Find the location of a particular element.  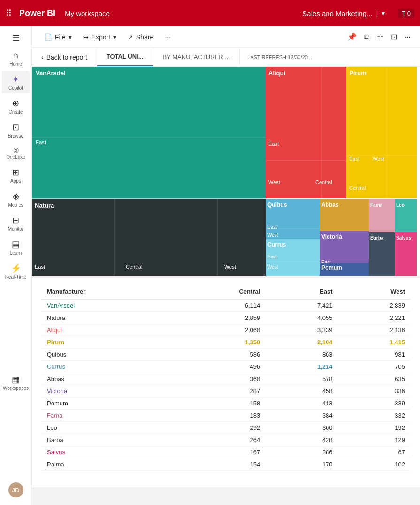

cell-east: 170 is located at coordinates (302, 465).